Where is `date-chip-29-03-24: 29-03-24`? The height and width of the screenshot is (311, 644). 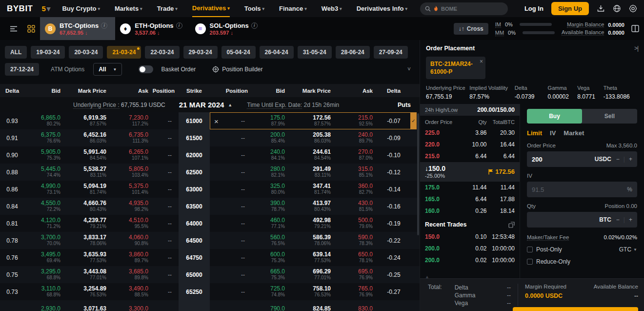 date-chip-29-03-24: 29-03-24 is located at coordinates (201, 52).